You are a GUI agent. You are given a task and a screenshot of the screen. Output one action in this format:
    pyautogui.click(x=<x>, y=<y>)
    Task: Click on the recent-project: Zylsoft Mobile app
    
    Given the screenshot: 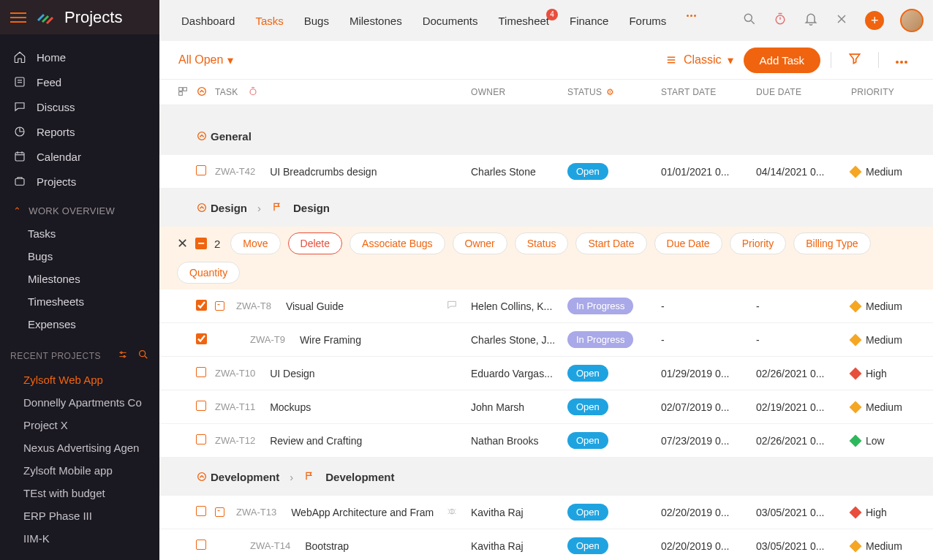 What is the action you would take?
    pyautogui.click(x=80, y=471)
    